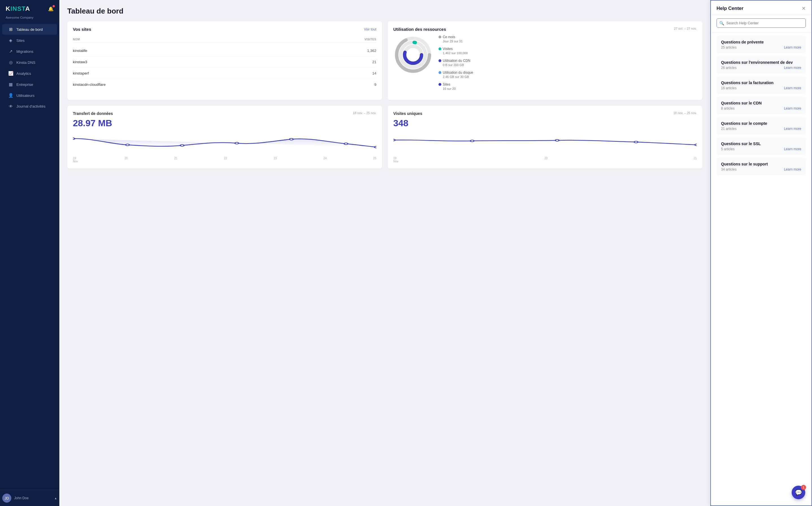 The height and width of the screenshot is (506, 812). What do you see at coordinates (76, 160) in the screenshot?
I see `transfer-x-label-1: 19Nov` at bounding box center [76, 160].